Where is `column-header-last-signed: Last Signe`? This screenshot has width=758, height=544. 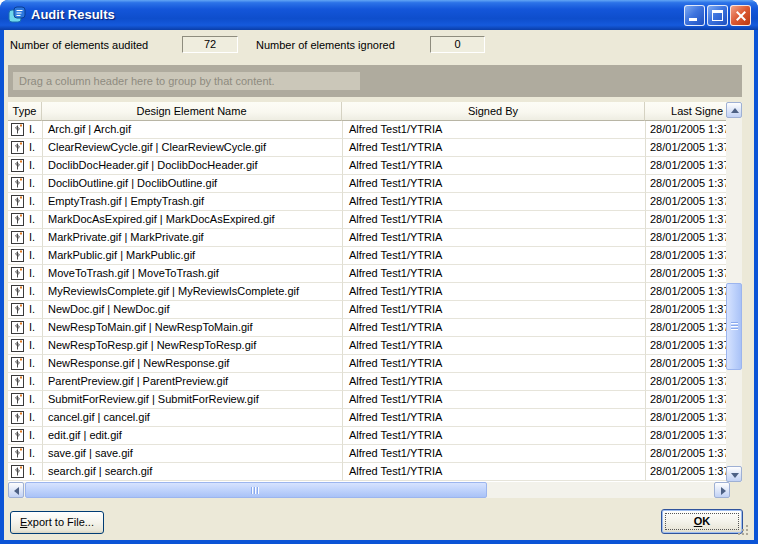 column-header-last-signed: Last Signe is located at coordinates (686, 112).